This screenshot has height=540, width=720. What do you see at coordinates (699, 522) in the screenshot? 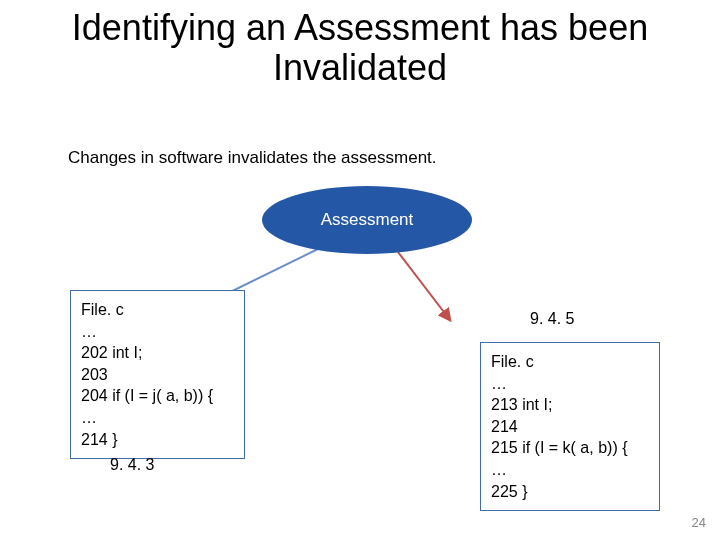
I see `page-number: 24` at bounding box center [699, 522].